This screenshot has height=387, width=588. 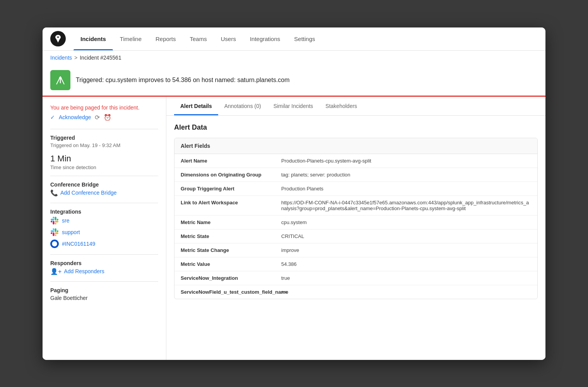 What do you see at coordinates (285, 278) in the screenshot?
I see `field-value: true` at bounding box center [285, 278].